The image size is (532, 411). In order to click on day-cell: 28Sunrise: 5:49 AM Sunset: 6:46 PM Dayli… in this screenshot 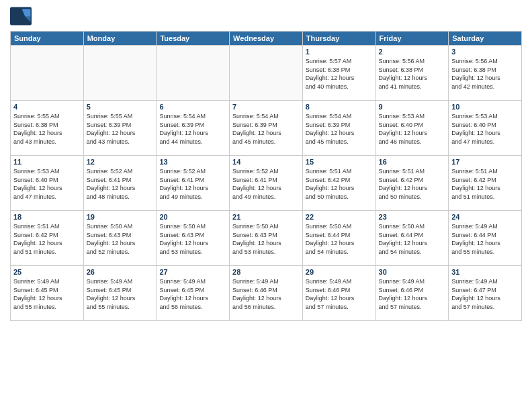, I will do `click(266, 293)`.